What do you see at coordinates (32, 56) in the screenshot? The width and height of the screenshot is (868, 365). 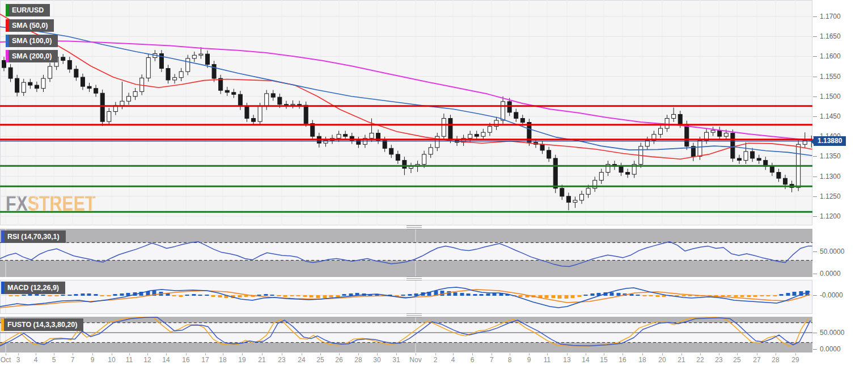 I see `legend-chip-sma200: SMA (200,0)` at bounding box center [32, 56].